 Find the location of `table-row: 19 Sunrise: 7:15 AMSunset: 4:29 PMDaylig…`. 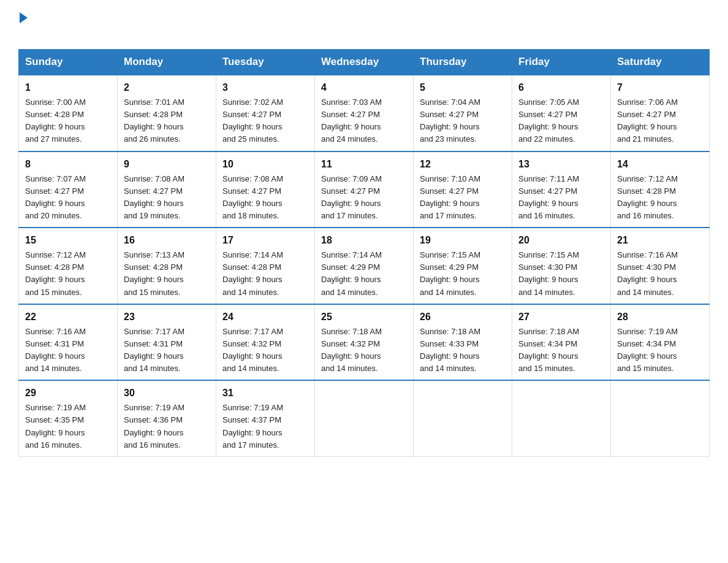

table-row: 19 Sunrise: 7:15 AMSunset: 4:29 PMDaylig… is located at coordinates (463, 266).